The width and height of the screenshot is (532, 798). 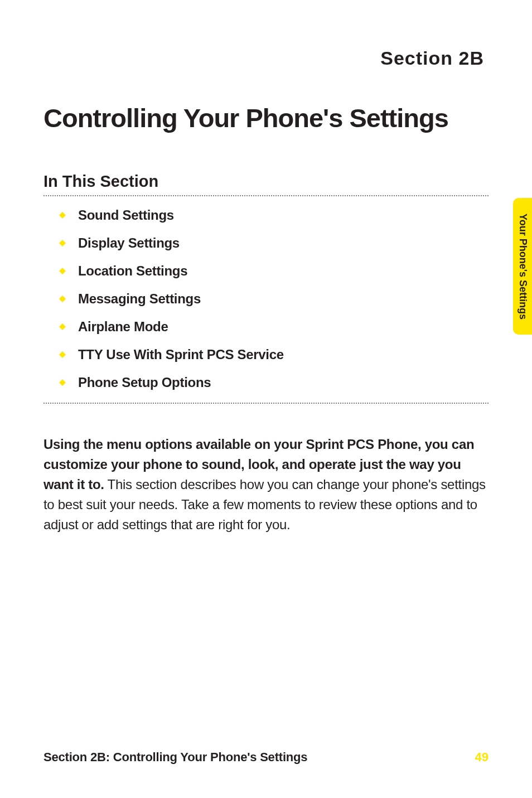 What do you see at coordinates (133, 271) in the screenshot?
I see `toc-label: Location Settings` at bounding box center [133, 271].